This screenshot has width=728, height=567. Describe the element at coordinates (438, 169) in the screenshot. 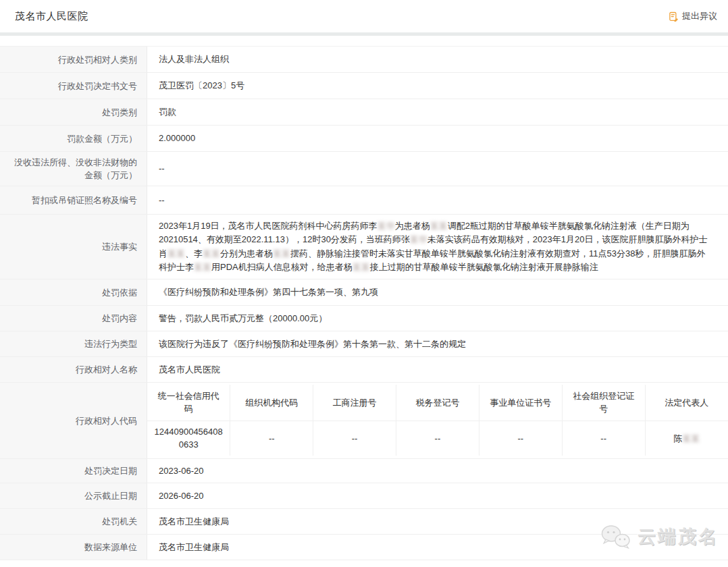

I see `row-value-confiscation-amount: --` at that location.